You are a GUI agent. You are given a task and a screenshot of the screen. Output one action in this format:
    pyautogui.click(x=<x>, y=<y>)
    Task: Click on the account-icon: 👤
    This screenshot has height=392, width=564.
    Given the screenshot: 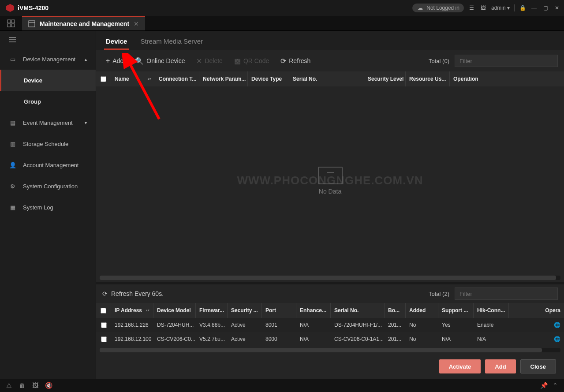 What is the action you would take?
    pyautogui.click(x=13, y=165)
    